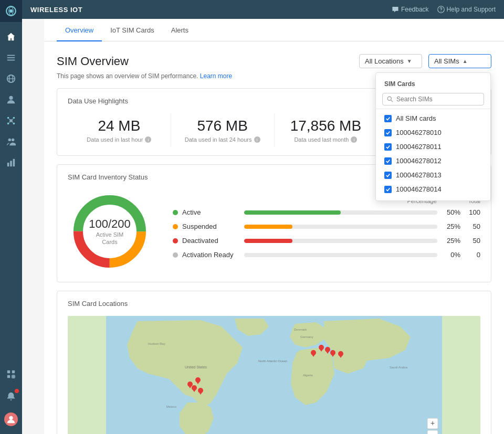  What do you see at coordinates (444, 9) in the screenshot?
I see `topbar-actions: Feedback Help and Support` at bounding box center [444, 9].